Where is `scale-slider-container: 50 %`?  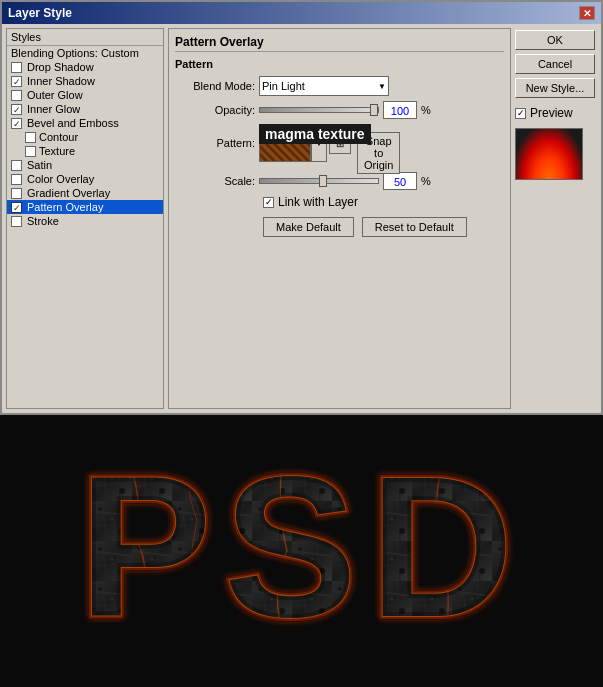 scale-slider-container: 50 % is located at coordinates (345, 181).